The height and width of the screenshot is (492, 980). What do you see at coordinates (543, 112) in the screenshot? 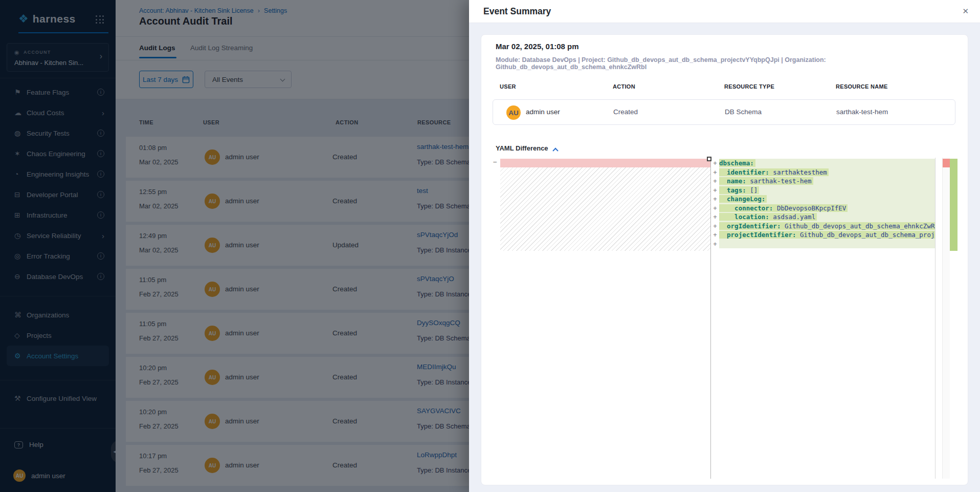
I see `detail-user: admin user` at bounding box center [543, 112].